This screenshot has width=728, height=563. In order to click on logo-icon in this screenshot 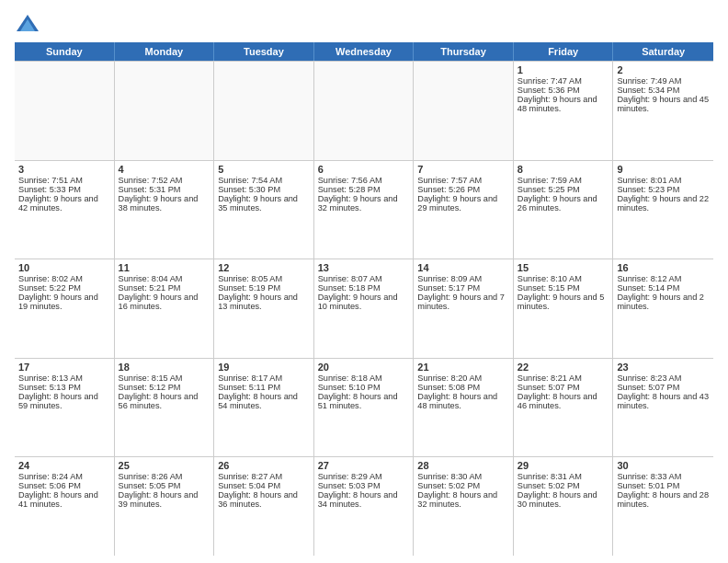, I will do `click(28, 24)`.